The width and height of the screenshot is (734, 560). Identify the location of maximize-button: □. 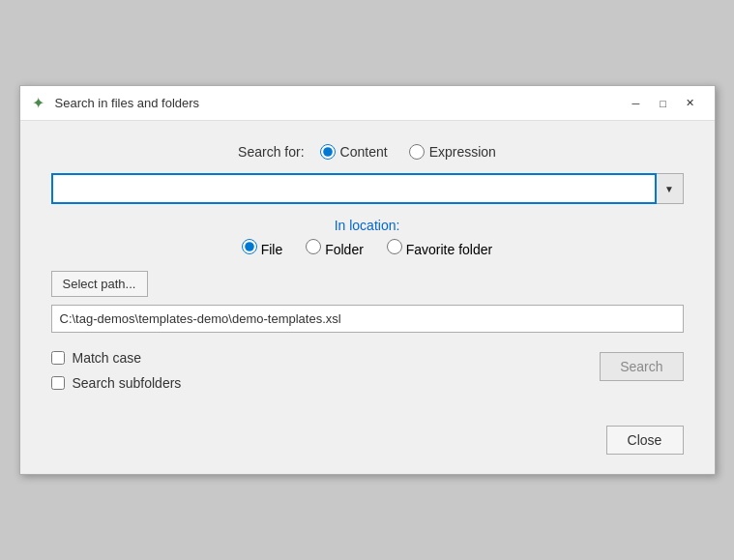
(663, 103).